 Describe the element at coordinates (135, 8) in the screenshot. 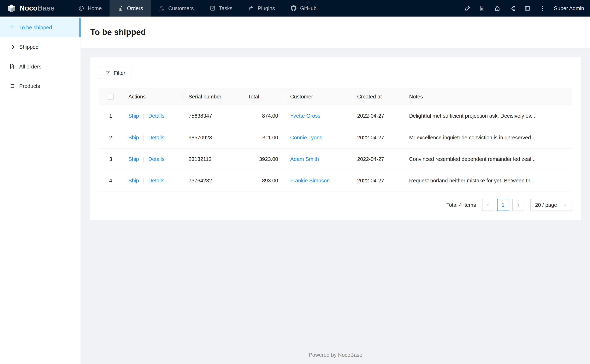

I see `nav-item-label: Orders` at that location.